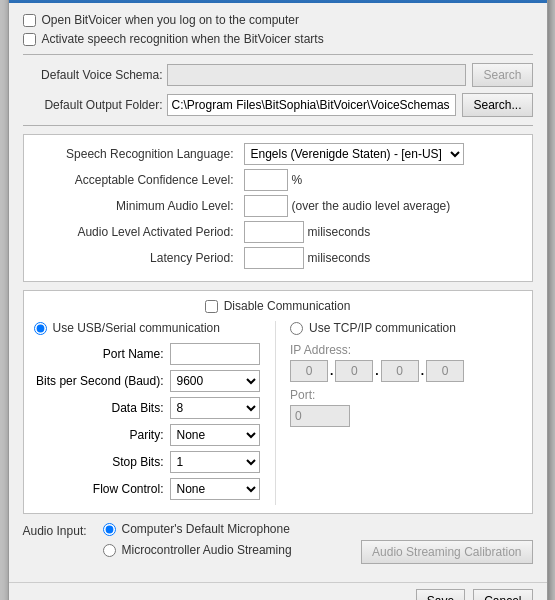 The image size is (555, 600). Describe the element at coordinates (278, 20) in the screenshot. I see `open-bitvoicer-row: Open BitVoicer when you log on to the co…` at that location.